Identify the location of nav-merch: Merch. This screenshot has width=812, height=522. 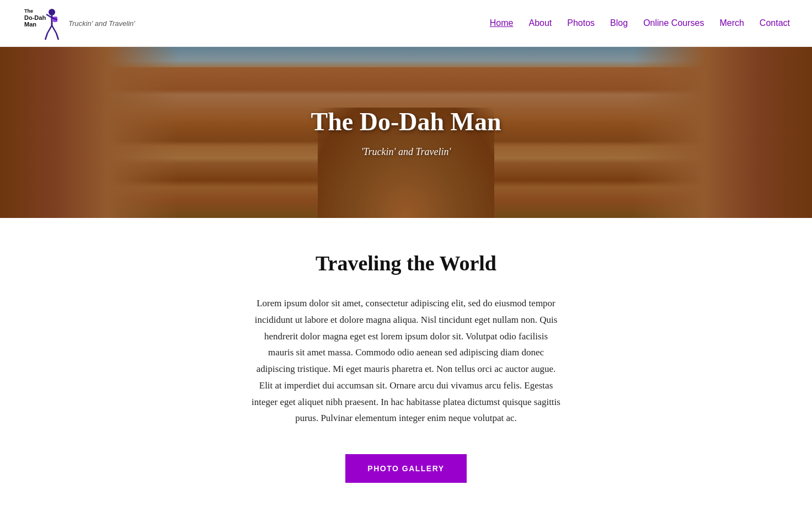
(731, 23).